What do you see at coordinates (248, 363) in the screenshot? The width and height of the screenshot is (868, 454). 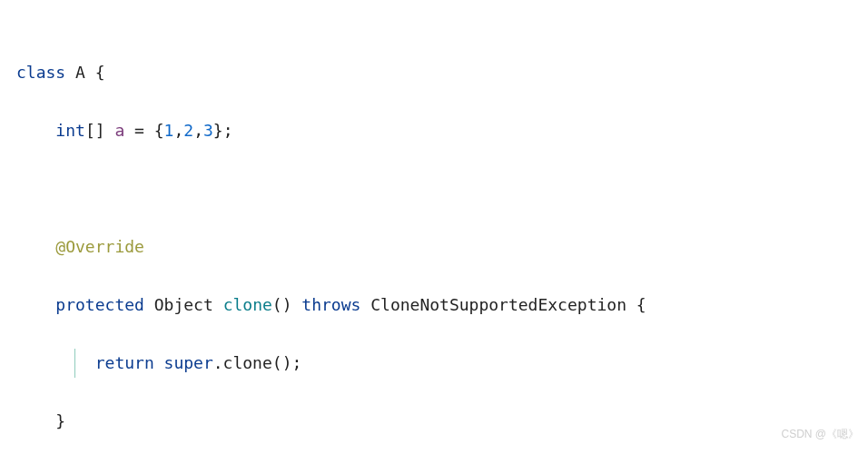 I see `method-call: clone` at bounding box center [248, 363].